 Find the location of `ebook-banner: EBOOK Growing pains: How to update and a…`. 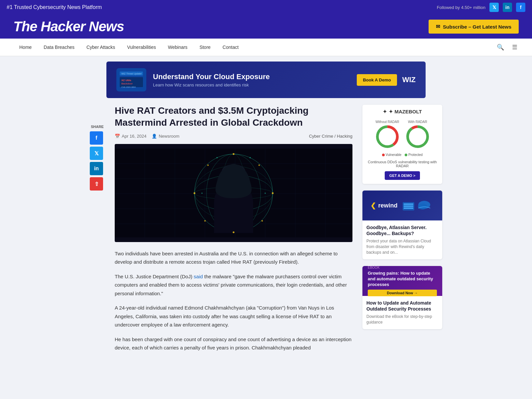

ebook-banner: EBOOK Growing pains: How to update and a… is located at coordinates (402, 281).